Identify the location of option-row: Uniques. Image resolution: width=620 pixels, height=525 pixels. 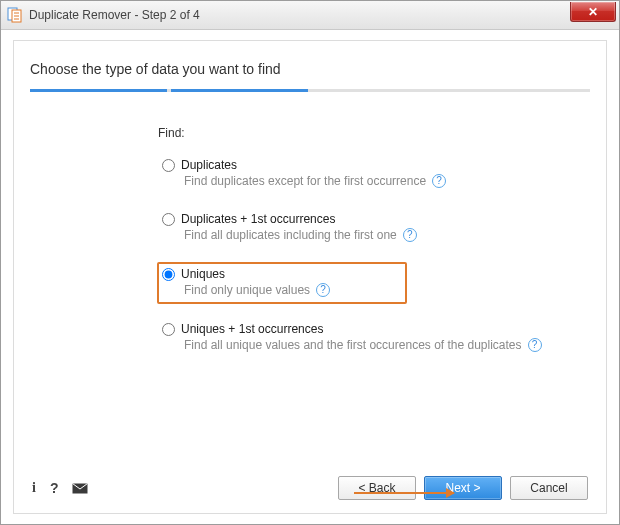
(281, 274).